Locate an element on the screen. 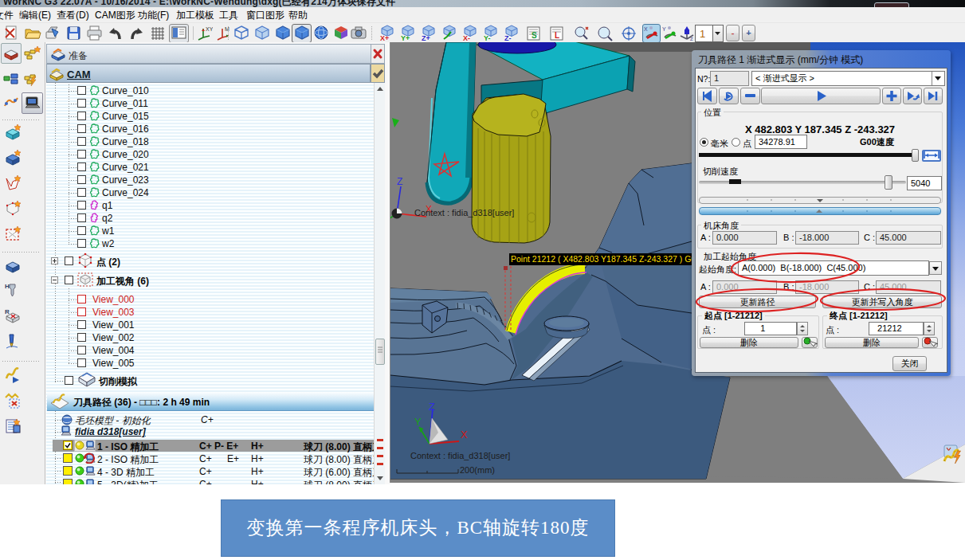  svg-text: H is located at coordinates (7, 287).